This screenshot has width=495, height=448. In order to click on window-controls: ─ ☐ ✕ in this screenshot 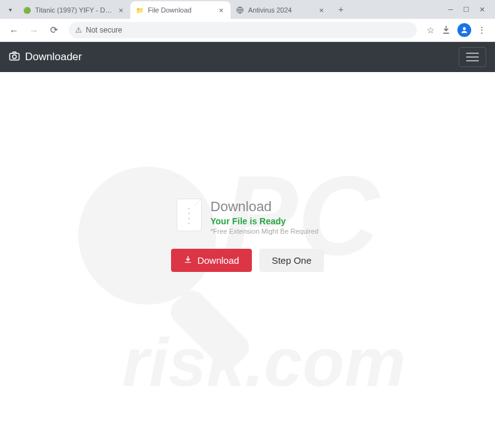, I will do `click(470, 10)`.